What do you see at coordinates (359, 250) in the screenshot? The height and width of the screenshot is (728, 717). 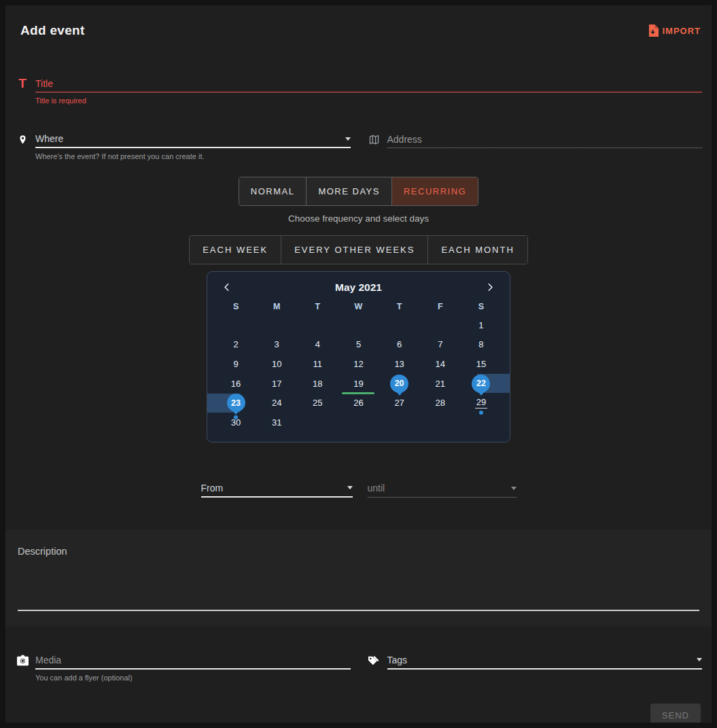 I see `frequency-options: EACH WEEK EVERY OTHER WEEKS EACH MONTH` at bounding box center [359, 250].